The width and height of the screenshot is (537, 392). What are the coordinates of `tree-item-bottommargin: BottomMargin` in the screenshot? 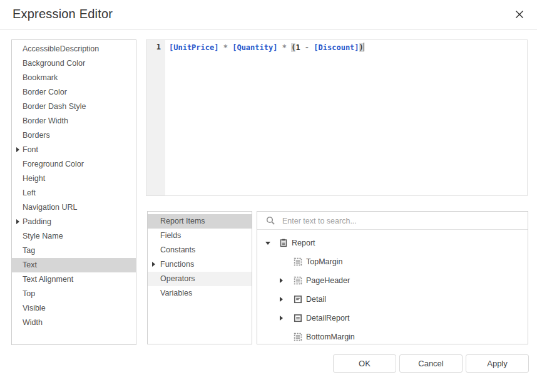 It's located at (392, 336).